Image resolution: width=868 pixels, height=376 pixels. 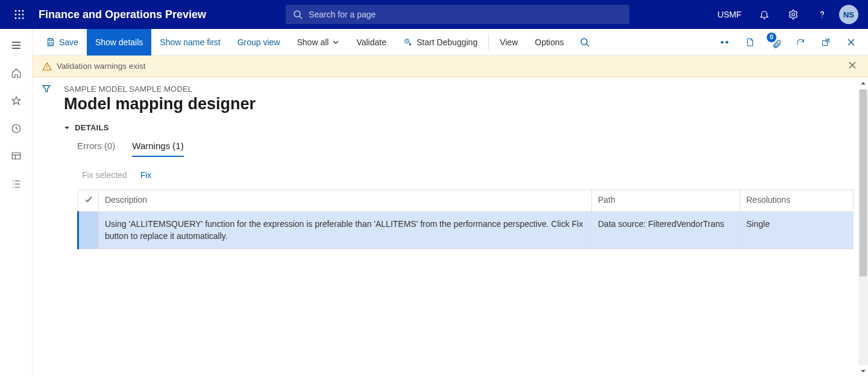 I want to click on user-avatar: NS, so click(x=849, y=14).